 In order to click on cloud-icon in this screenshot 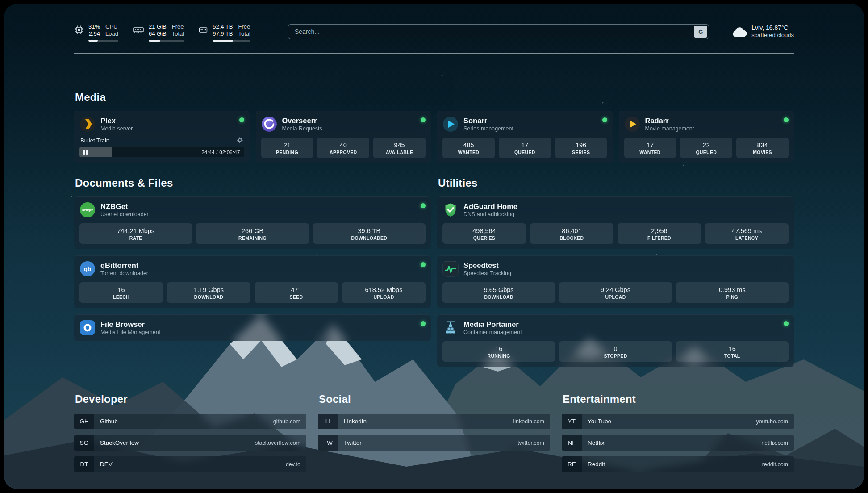, I will do `click(739, 32)`.